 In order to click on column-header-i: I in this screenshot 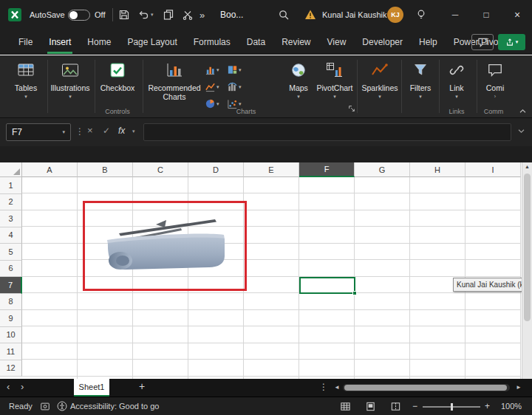, I will do `click(494, 170)`.